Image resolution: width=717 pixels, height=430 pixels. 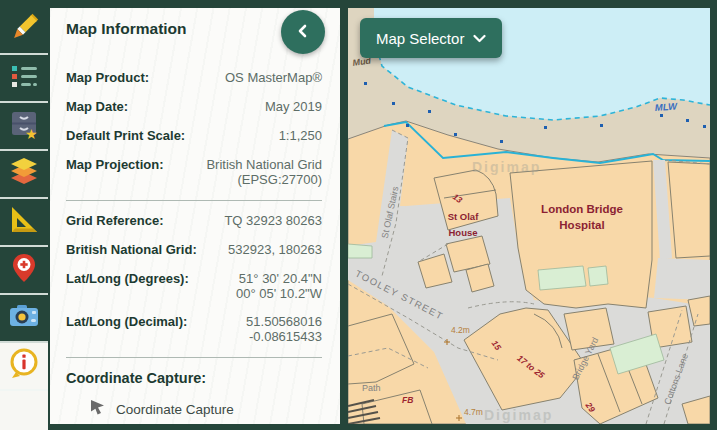 I want to click on info-row-map-product: Map Product: OS MasterMap®, so click(x=194, y=78).